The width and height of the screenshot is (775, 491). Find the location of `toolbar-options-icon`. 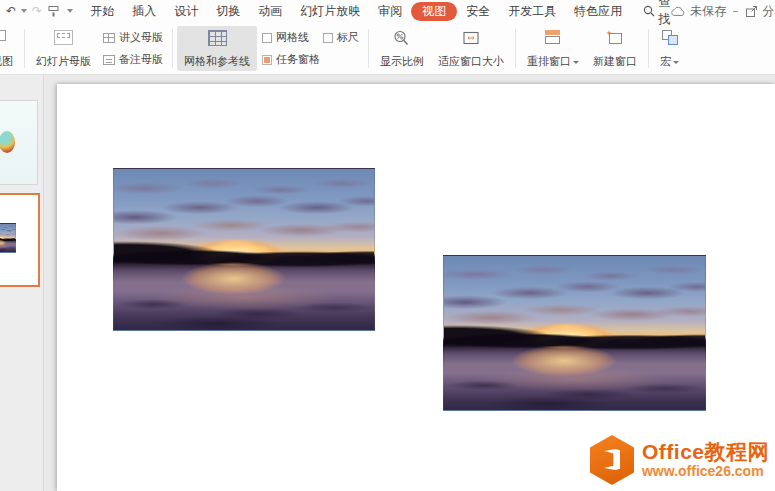

toolbar-options-icon is located at coordinates (70, 11).